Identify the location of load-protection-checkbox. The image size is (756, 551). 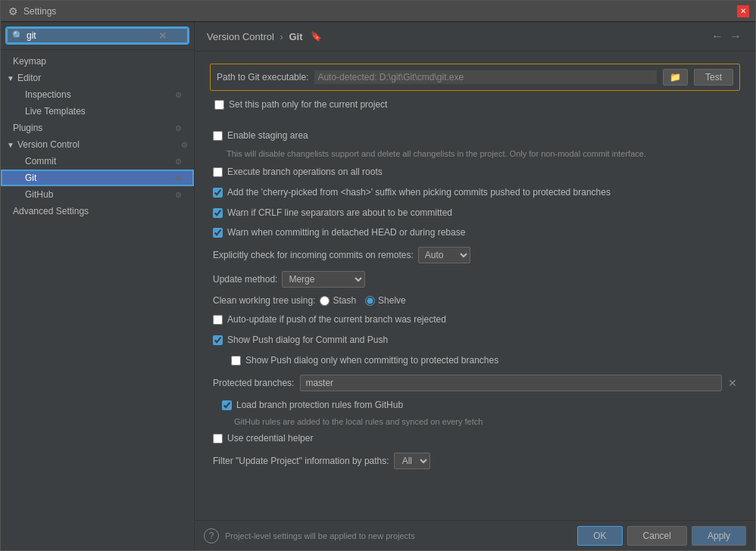
(227, 406).